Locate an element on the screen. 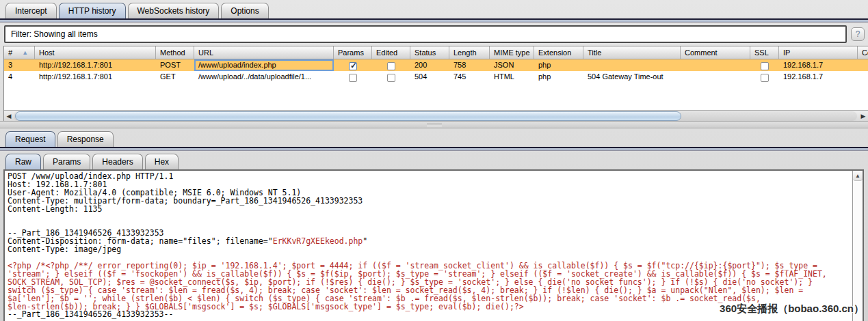 The image size is (868, 321). tab-response: Response is located at coordinates (86, 139).